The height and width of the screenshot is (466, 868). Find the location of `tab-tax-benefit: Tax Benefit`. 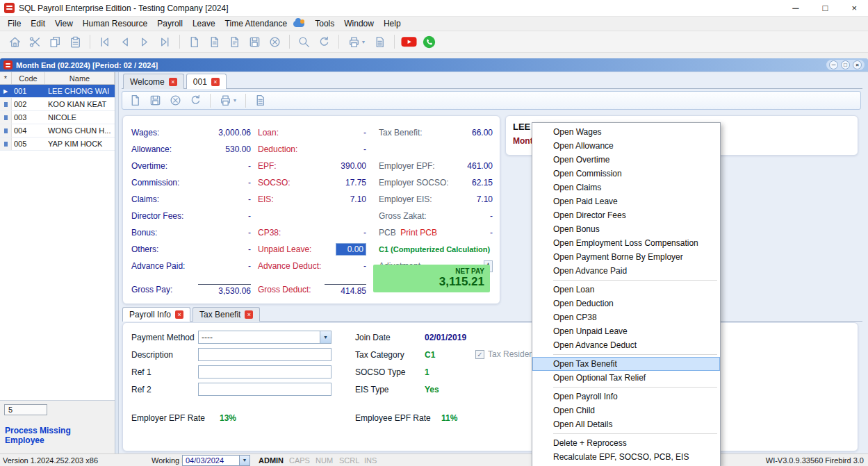

tab-tax-benefit: Tax Benefit is located at coordinates (227, 314).